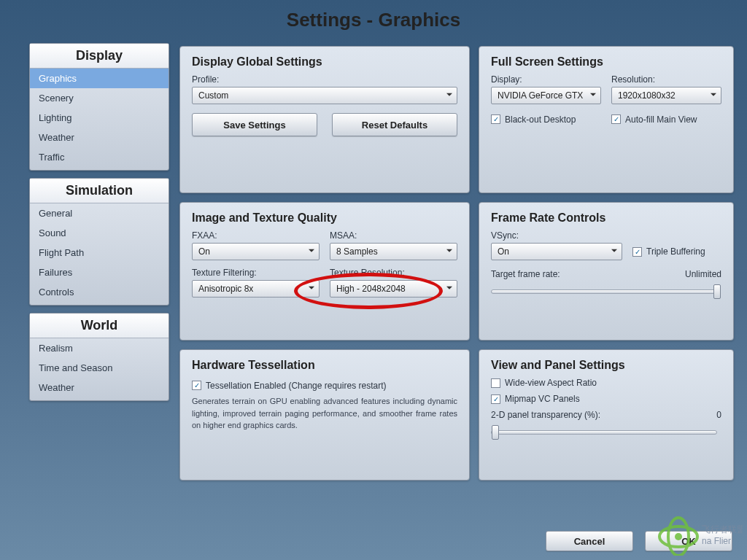 The height and width of the screenshot is (560, 747). Describe the element at coordinates (546, 79) in the screenshot. I see `display-label: Display:` at that location.